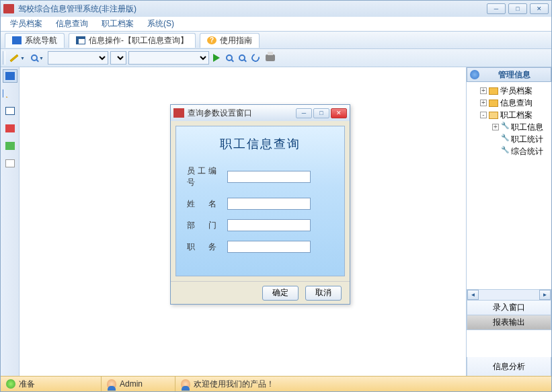 This screenshot has width=552, height=392. What do you see at coordinates (207, 177) in the screenshot?
I see `label-empid: 员工编号` at bounding box center [207, 177].